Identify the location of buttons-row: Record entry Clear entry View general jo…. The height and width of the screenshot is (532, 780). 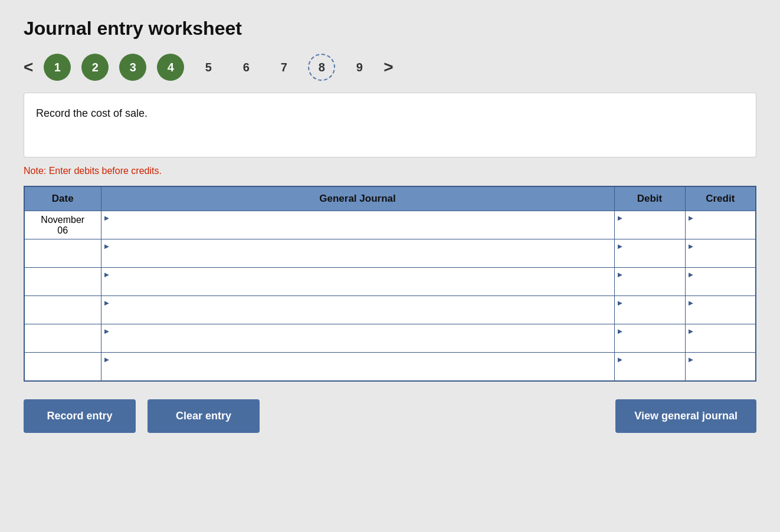
(390, 416).